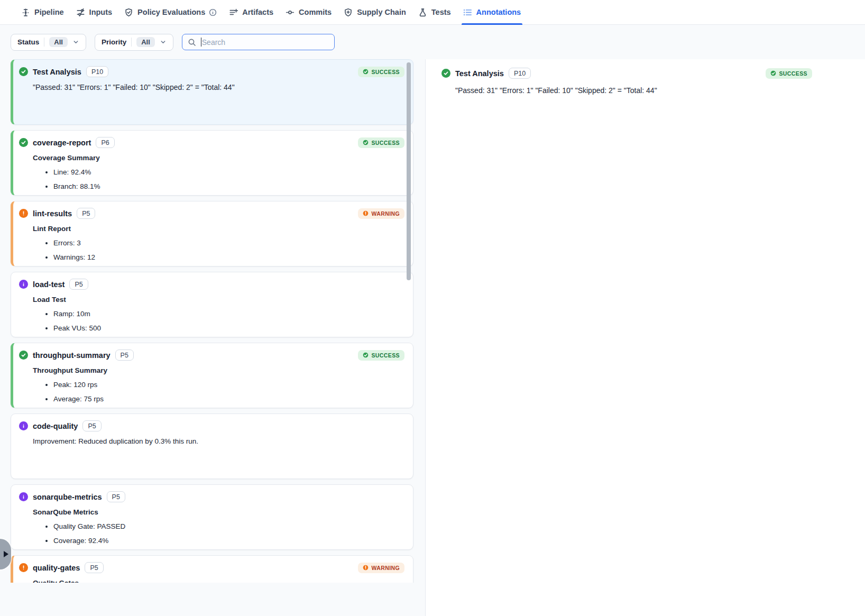  What do you see at coordinates (211, 143) in the screenshot?
I see `card-header: coverage-report P6 SUCCESS` at bounding box center [211, 143].